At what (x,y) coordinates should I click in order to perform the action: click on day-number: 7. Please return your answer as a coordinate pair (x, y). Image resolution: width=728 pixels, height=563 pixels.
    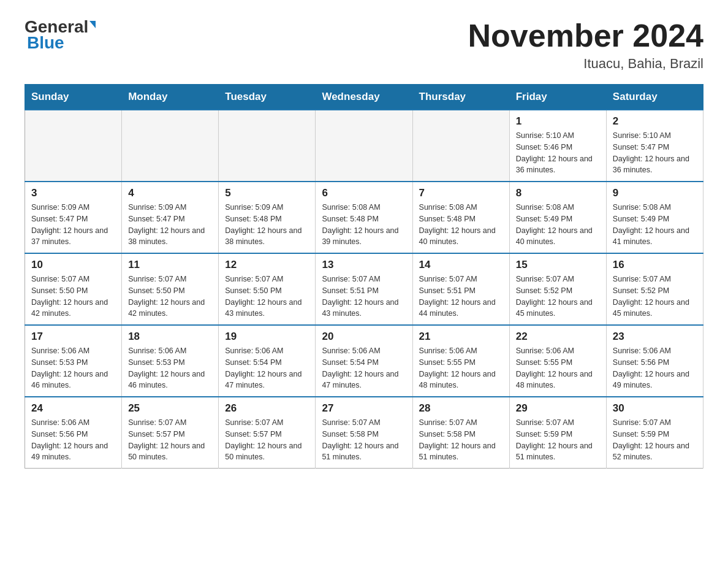
    Looking at the image, I should click on (461, 193).